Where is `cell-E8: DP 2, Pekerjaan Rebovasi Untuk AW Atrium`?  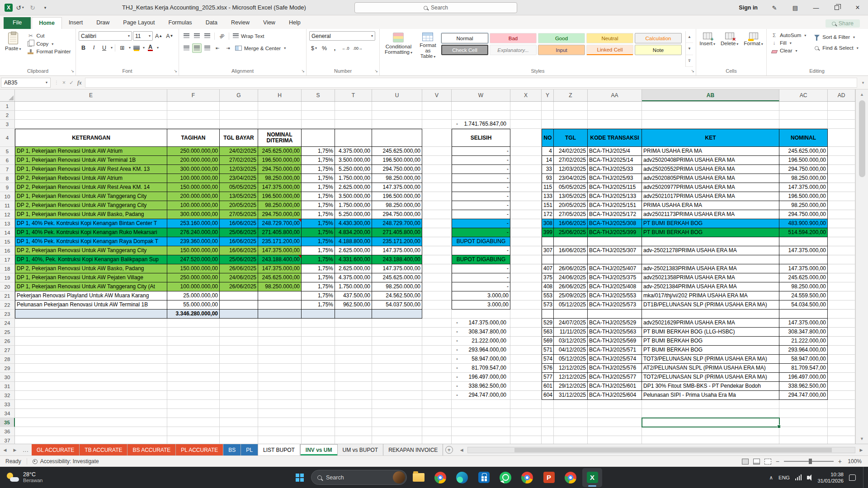 cell-E8: DP 2, Pekerjaan Rebovasi Untuk AW Atrium is located at coordinates (91, 178).